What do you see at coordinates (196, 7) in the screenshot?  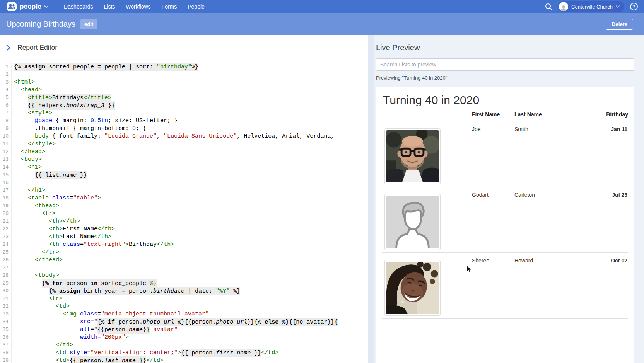 I see `nav-item-people: People` at bounding box center [196, 7].